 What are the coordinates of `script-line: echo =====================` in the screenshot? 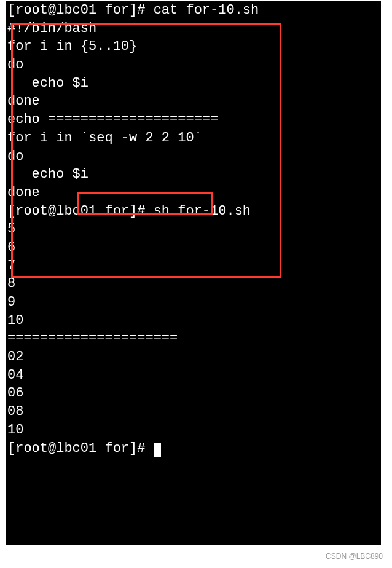 It's located at (194, 120).